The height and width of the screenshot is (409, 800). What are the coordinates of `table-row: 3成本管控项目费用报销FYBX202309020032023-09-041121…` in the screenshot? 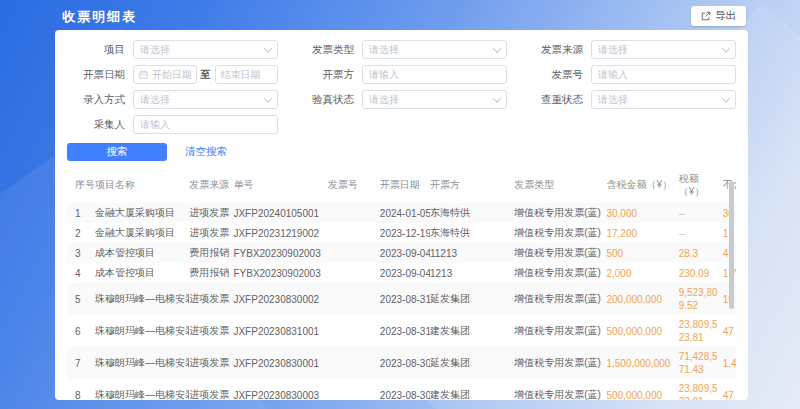 It's located at (402, 253).